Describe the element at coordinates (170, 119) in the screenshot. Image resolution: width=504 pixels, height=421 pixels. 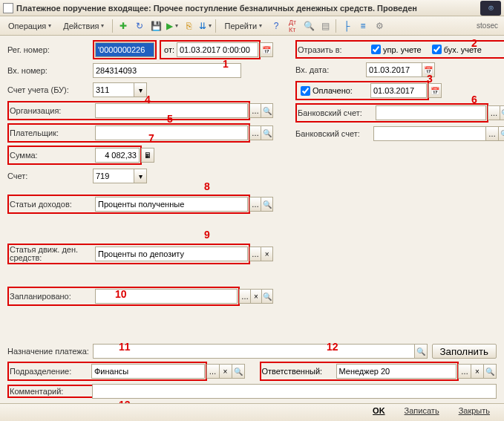
I see `annotation-5: 5` at that location.